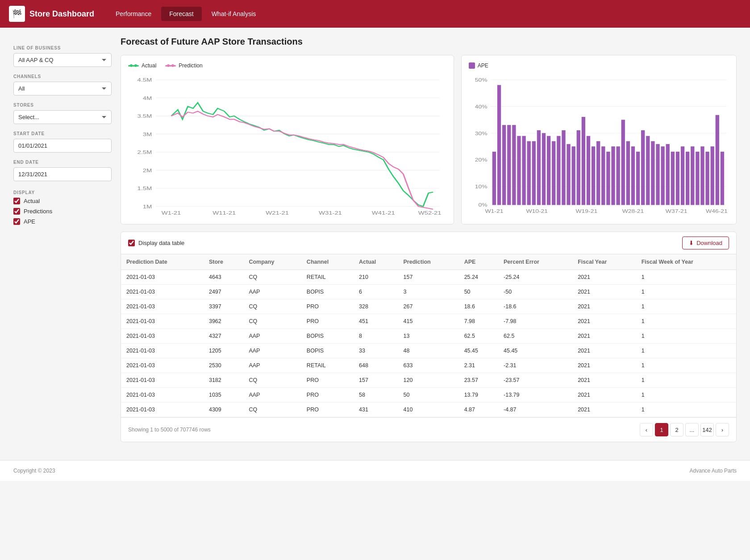 This screenshot has width=750, height=560. Describe the element at coordinates (472, 66) in the screenshot. I see `ape-bar-icon` at that location.